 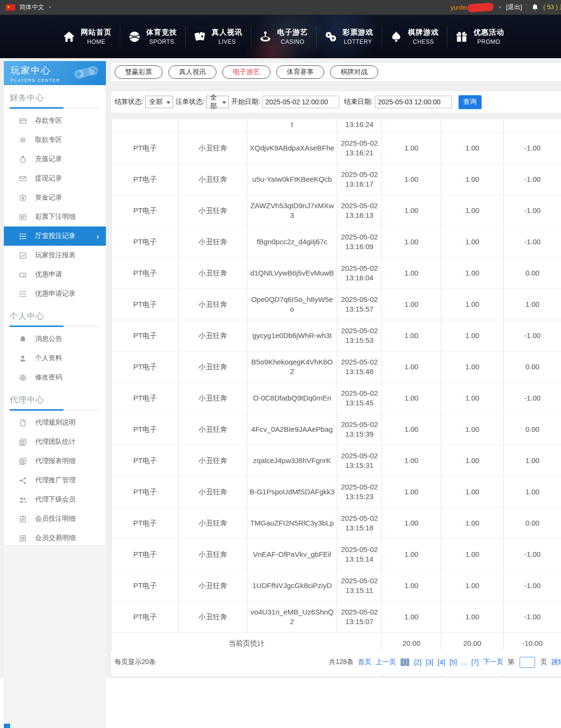 What do you see at coordinates (55, 318) in the screenshot?
I see `sidebar-section-title: 个人中心` at bounding box center [55, 318].